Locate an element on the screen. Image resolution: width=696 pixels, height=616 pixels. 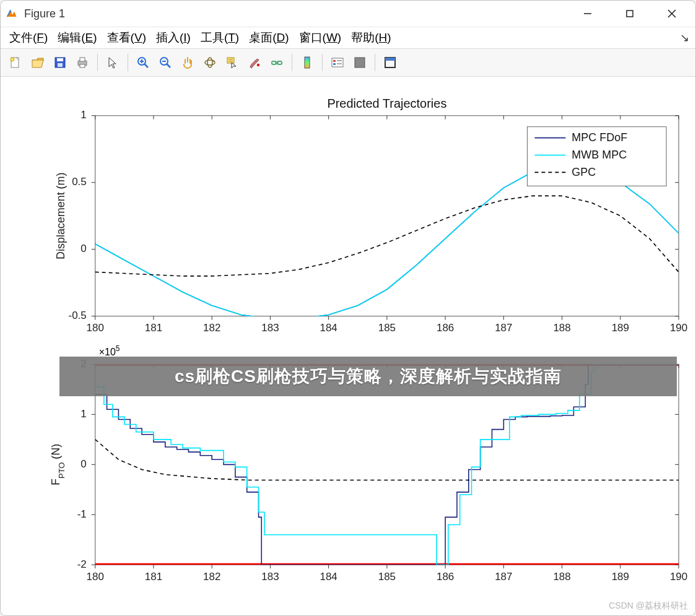
data-cursor-button is located at coordinates (232, 63).